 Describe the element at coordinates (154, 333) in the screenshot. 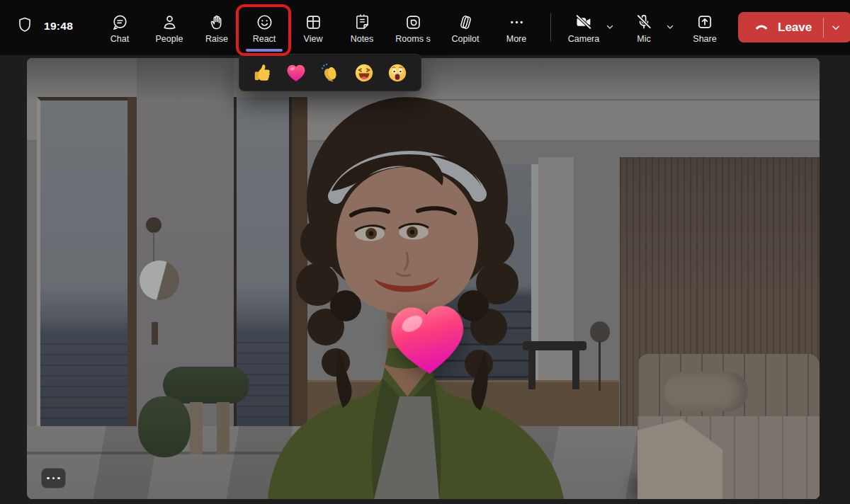

I see `wall-art-pendulum` at that location.